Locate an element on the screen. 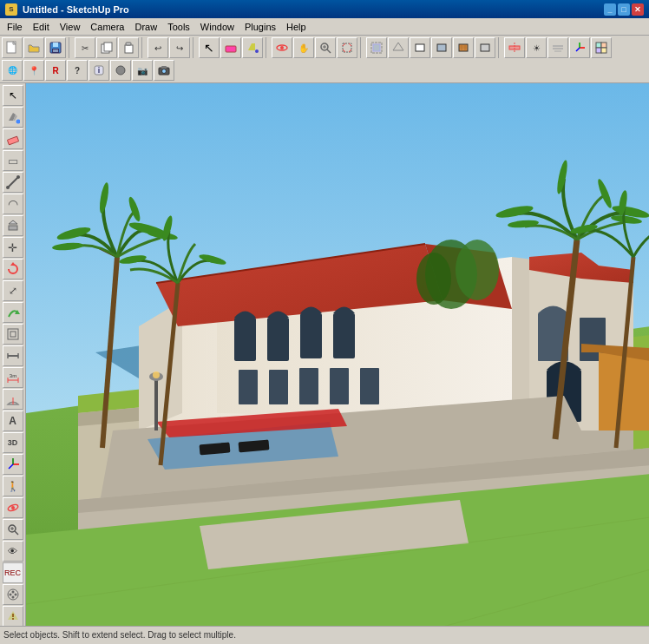 Image resolution: width=649 pixels, height=644 pixels. sep5 is located at coordinates (362, 48).